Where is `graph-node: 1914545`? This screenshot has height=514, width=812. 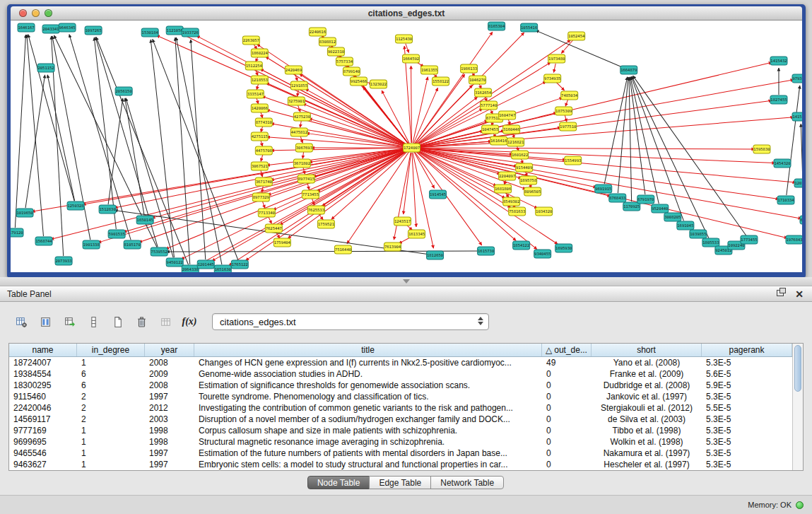
graph-node: 1914545 is located at coordinates (438, 194).